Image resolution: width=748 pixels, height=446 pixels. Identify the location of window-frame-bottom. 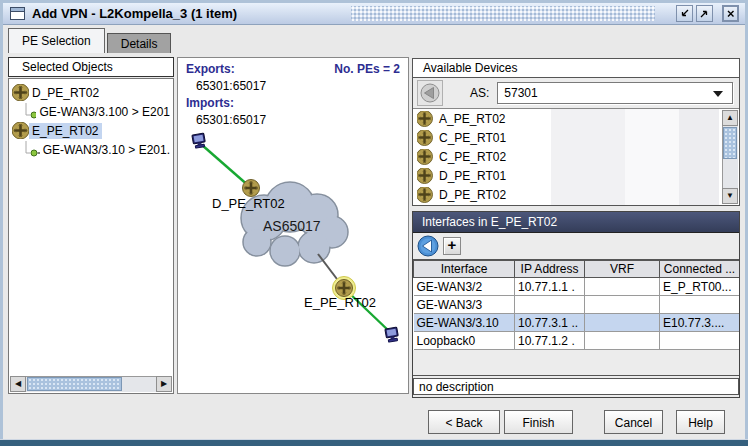
(374, 442).